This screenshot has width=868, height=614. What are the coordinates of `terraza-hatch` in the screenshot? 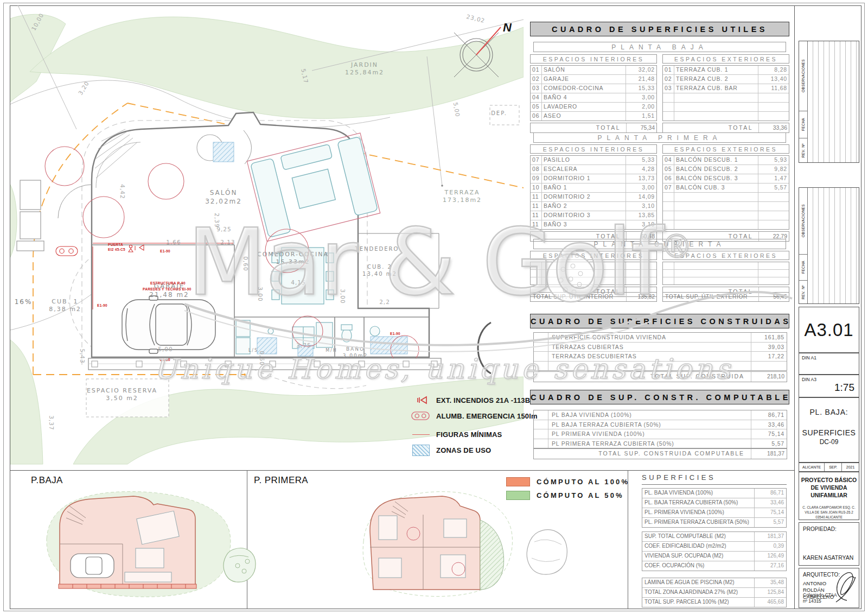 It's located at (492, 555).